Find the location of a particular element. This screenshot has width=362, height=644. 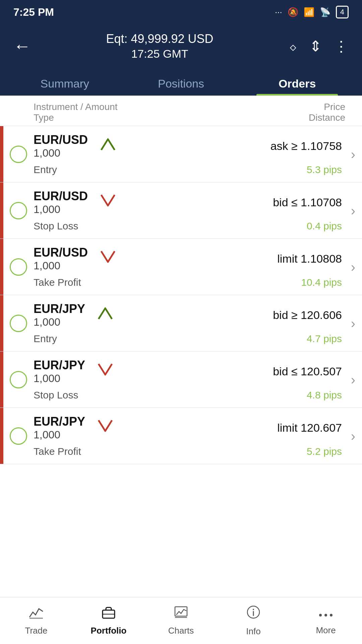

order-main-row: EUR/USD 1,000 ask ≥ 1.10758 is located at coordinates (196, 146).